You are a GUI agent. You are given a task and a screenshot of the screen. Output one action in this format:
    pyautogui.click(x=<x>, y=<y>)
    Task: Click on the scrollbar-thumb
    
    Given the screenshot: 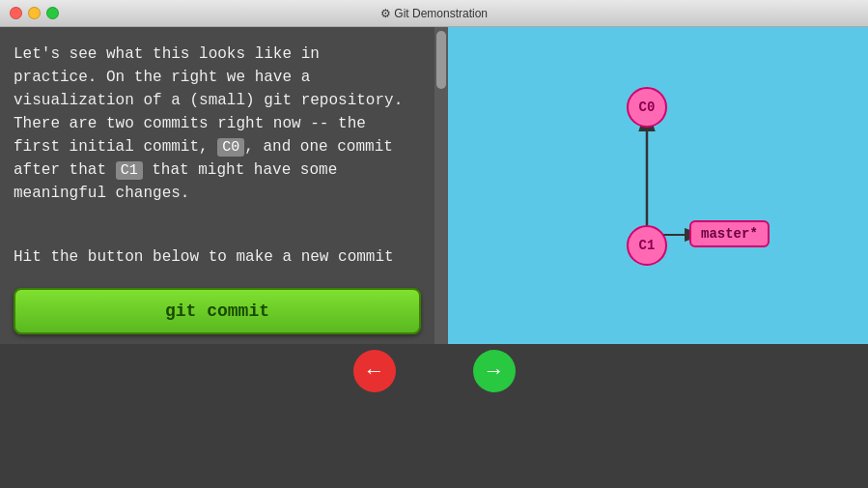 What is the action you would take?
    pyautogui.click(x=441, y=60)
    